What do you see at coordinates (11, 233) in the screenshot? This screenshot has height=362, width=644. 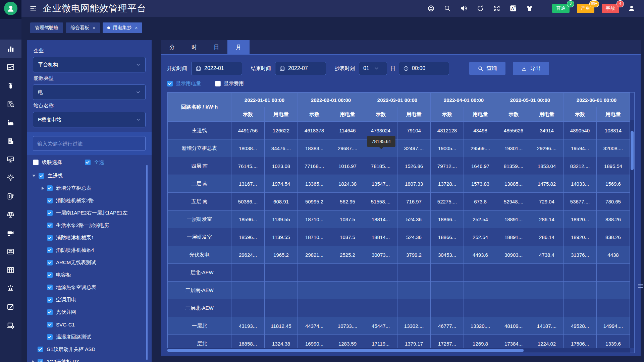 I see `sidebar-item-camera` at bounding box center [11, 233].